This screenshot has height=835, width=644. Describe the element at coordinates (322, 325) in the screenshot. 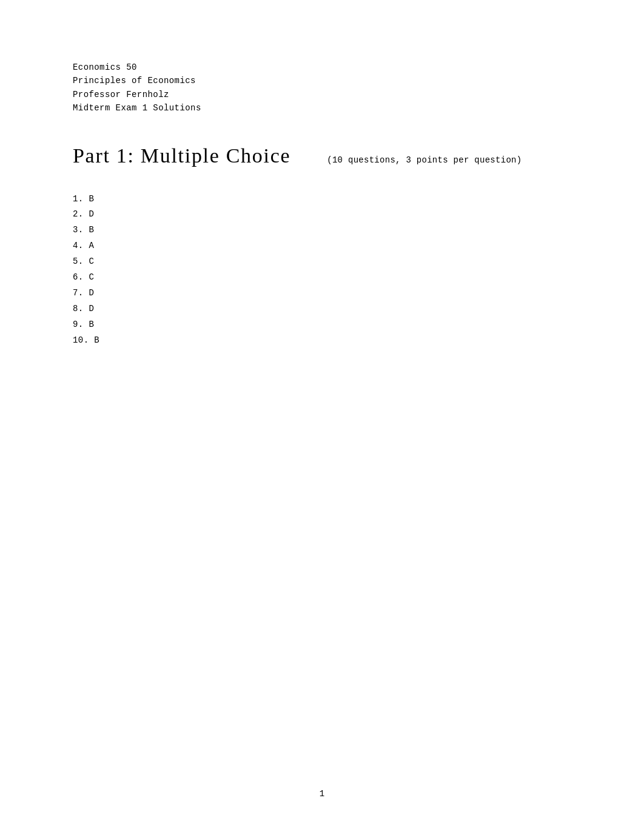

I see `answer-item: 9. B` at that location.